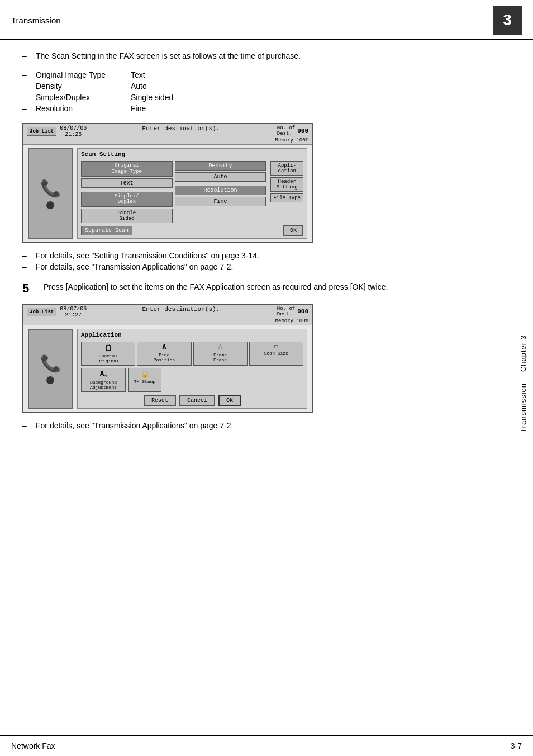  What do you see at coordinates (134, 267) in the screenshot?
I see `note1-text2: For details, see "Transmission Applicati…` at bounding box center [134, 267].